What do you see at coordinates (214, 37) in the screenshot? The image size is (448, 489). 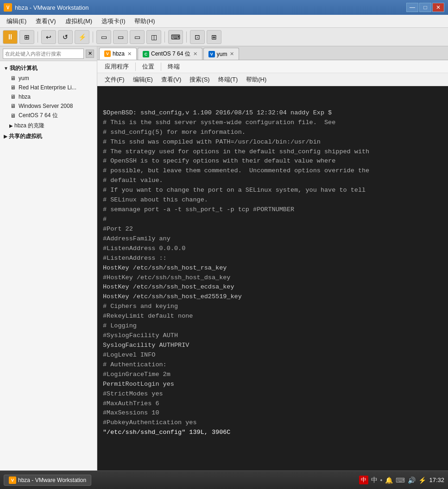 I see `toolbar-btn-12: ⊞` at bounding box center [214, 37].